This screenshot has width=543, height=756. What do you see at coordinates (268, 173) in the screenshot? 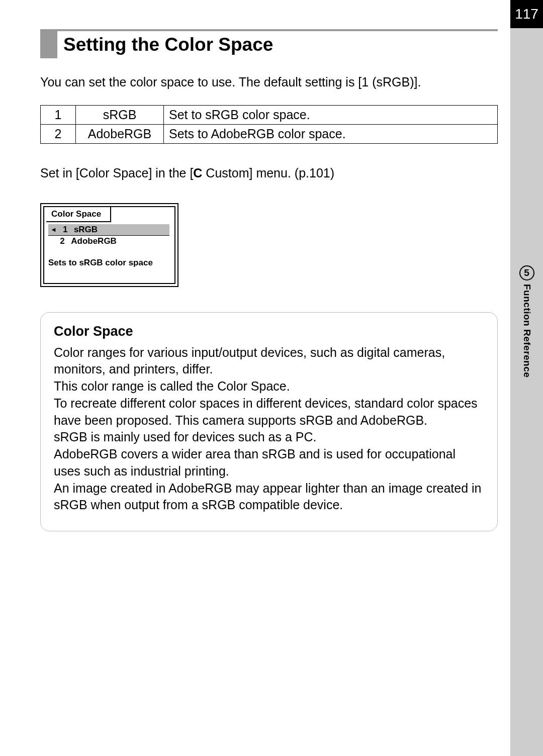
I see `menu-note-post: Custom] menu. (p.101)` at bounding box center [268, 173].